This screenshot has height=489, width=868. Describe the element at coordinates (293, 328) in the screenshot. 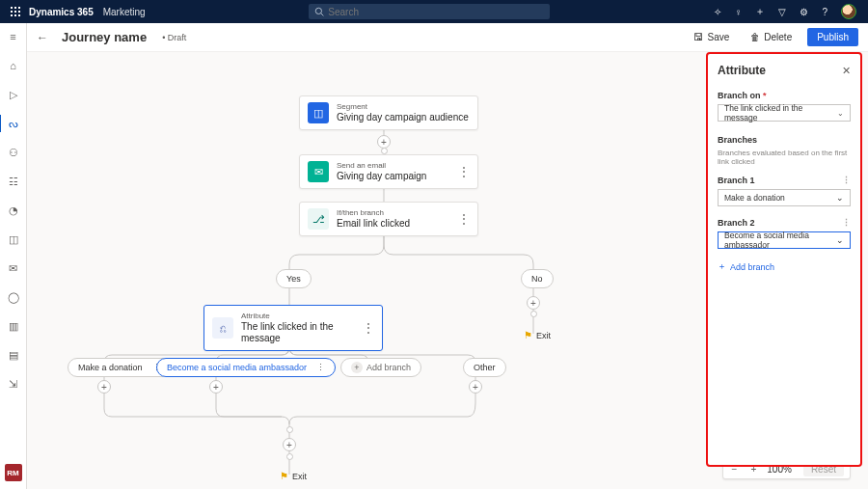

I see `node-attribute: ⎌ AttributeThe link clicked in the messa…` at that location.